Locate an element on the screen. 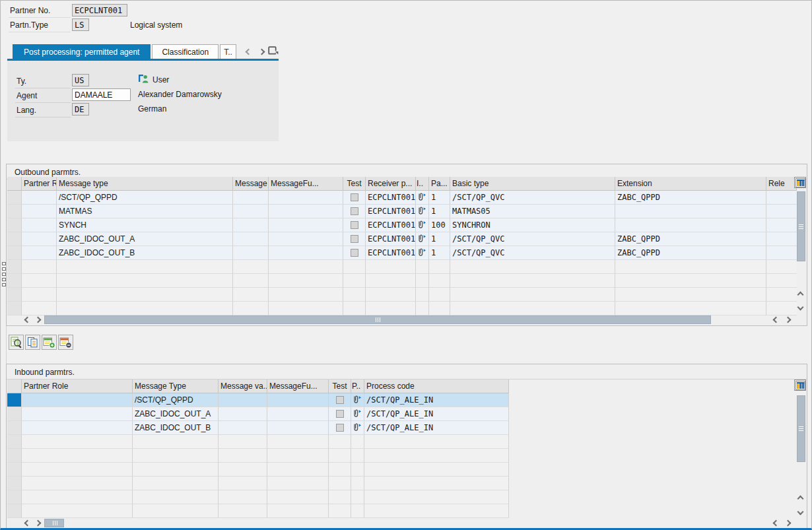 This screenshot has height=530, width=812. process-code-cell is located at coordinates (437, 511).